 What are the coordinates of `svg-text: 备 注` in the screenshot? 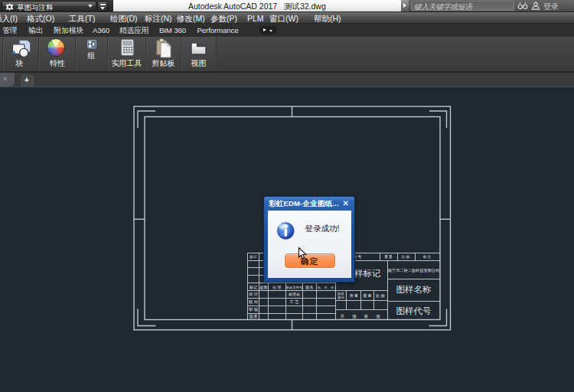 It's located at (427, 257).